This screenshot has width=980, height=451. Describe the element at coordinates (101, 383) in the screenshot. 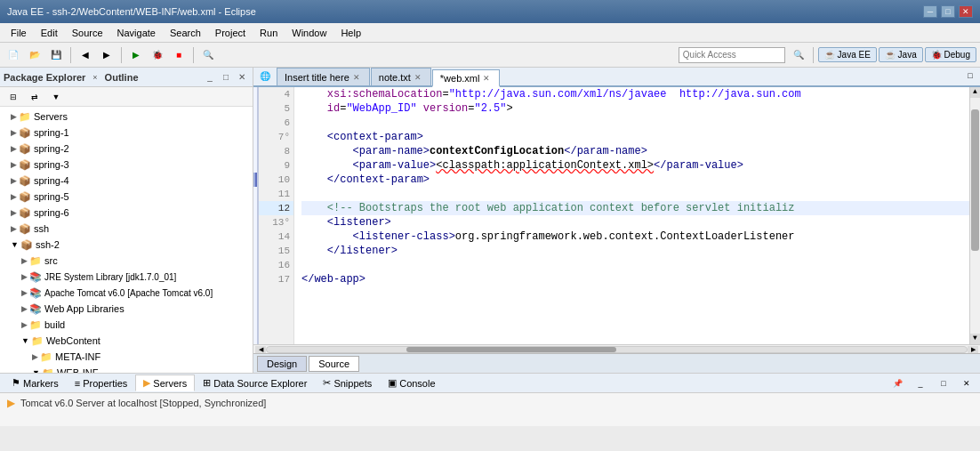

I see `tab-properties: ≡ Properties` at that location.